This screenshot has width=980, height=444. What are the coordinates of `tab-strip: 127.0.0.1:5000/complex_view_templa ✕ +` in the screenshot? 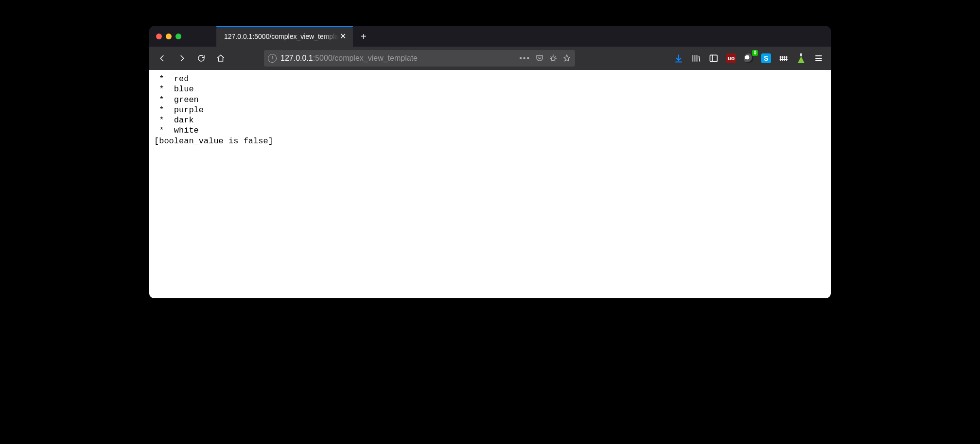 It's located at (490, 36).